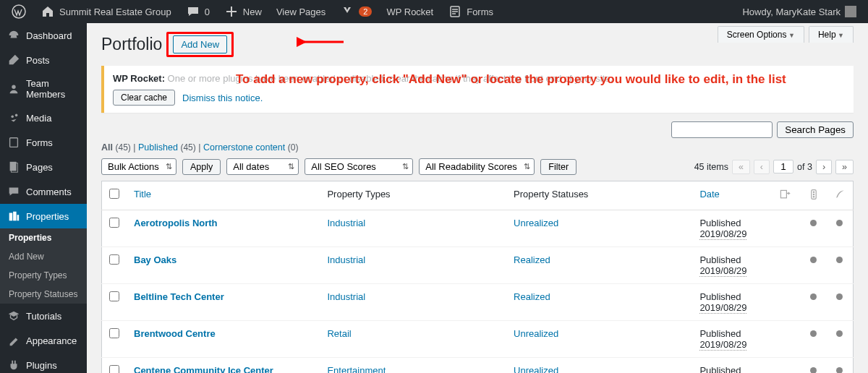  Describe the element at coordinates (175, 334) in the screenshot. I see `row-title-link: Brentwood Centre` at that location.